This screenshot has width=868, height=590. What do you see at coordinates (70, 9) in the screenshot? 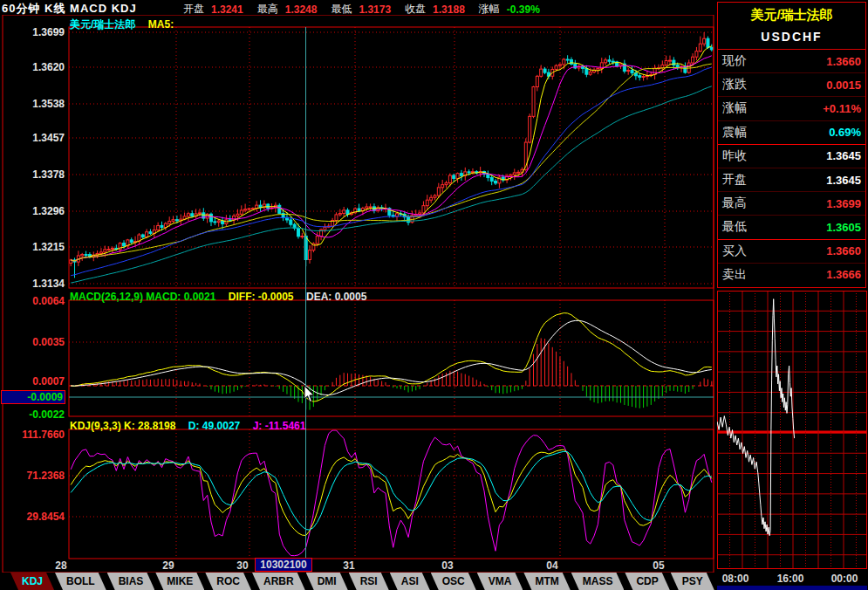
I see `chart-mode-title: 60分钟 K线 MACD KDJ` at bounding box center [70, 9].